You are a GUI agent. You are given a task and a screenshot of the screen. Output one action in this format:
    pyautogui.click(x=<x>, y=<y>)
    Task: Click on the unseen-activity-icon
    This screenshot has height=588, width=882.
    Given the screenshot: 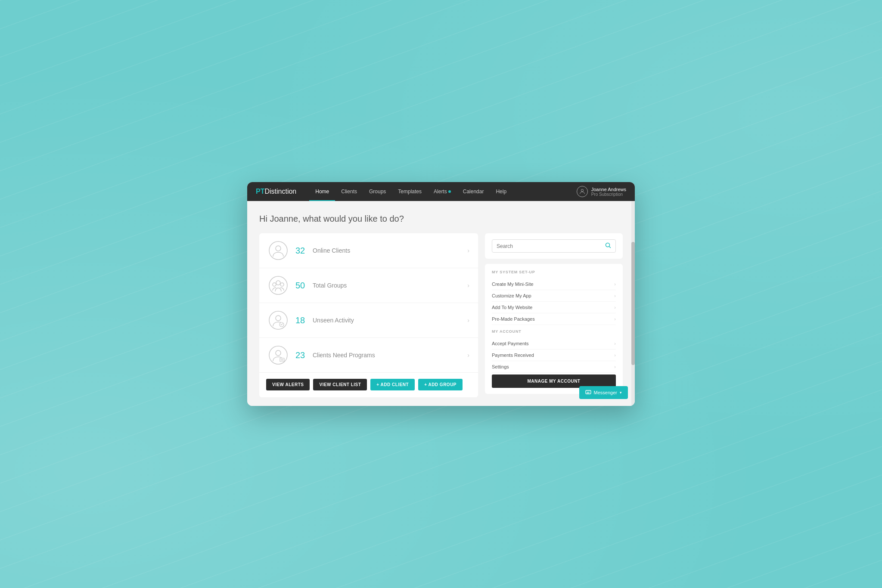 What is the action you would take?
    pyautogui.click(x=278, y=320)
    